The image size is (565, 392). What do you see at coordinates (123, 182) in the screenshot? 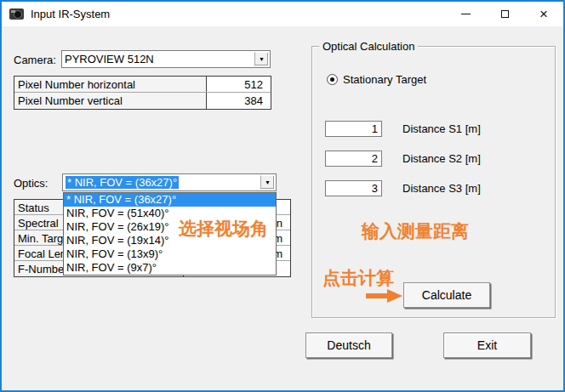
I see `optics-combobox-value: * NIR, FOV = (36x27)°` at bounding box center [123, 182].